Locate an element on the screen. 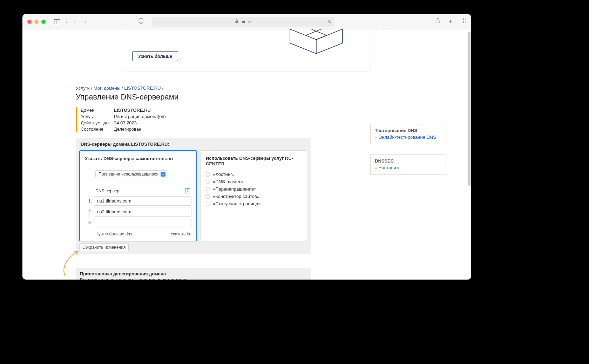 The width and height of the screenshot is (589, 364). sidebar-dnssec: DNSSEC »Настроить is located at coordinates (408, 165).